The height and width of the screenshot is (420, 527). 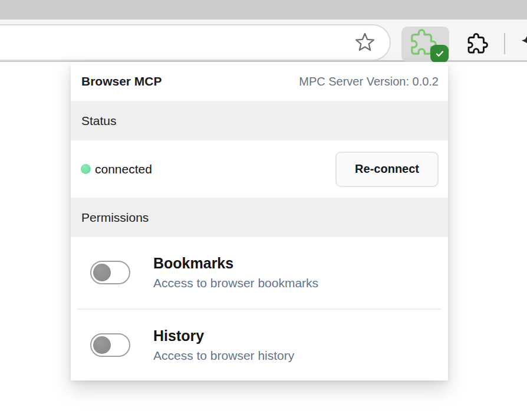 I want to click on history-toggle, so click(x=110, y=345).